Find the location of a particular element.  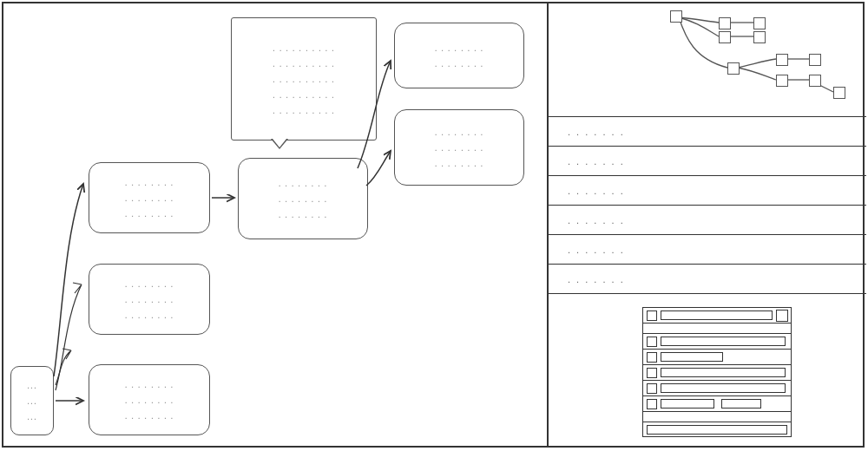

flow-node-top: . . . . . . . . . . . . . . . . is located at coordinates (459, 56).